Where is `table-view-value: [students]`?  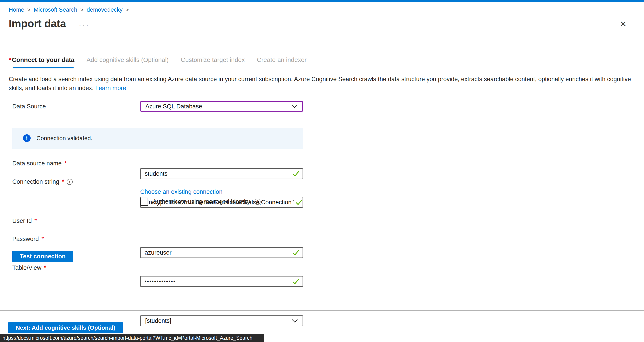
table-view-value: [students] is located at coordinates (158, 321).